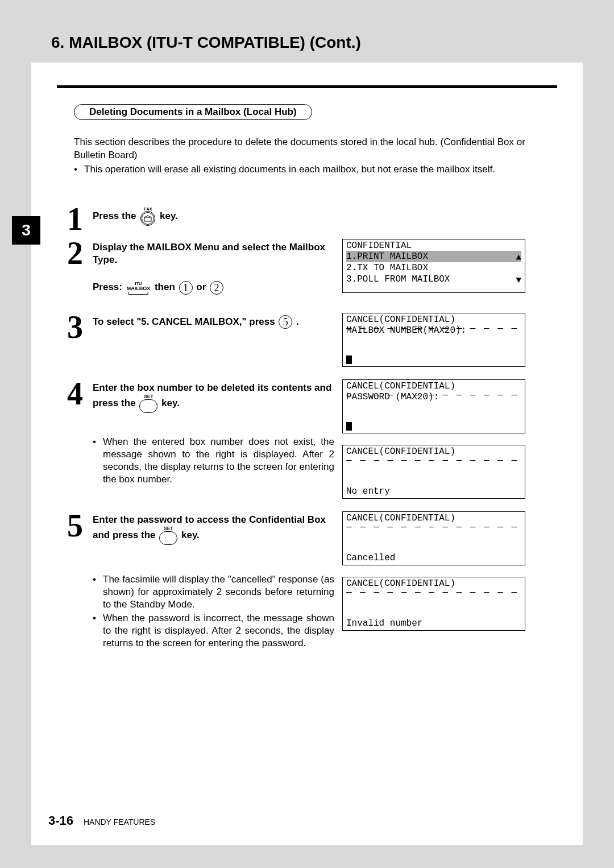  Describe the element at coordinates (434, 330) in the screenshot. I see `lcd-line: MAILBOX NUMBER(MAX20):` at that location.